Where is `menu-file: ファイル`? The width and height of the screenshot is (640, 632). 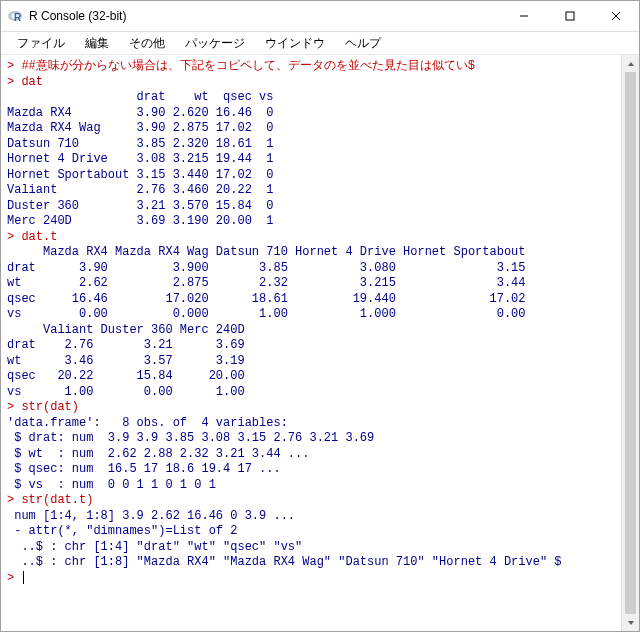
menu-file: ファイル is located at coordinates (41, 44).